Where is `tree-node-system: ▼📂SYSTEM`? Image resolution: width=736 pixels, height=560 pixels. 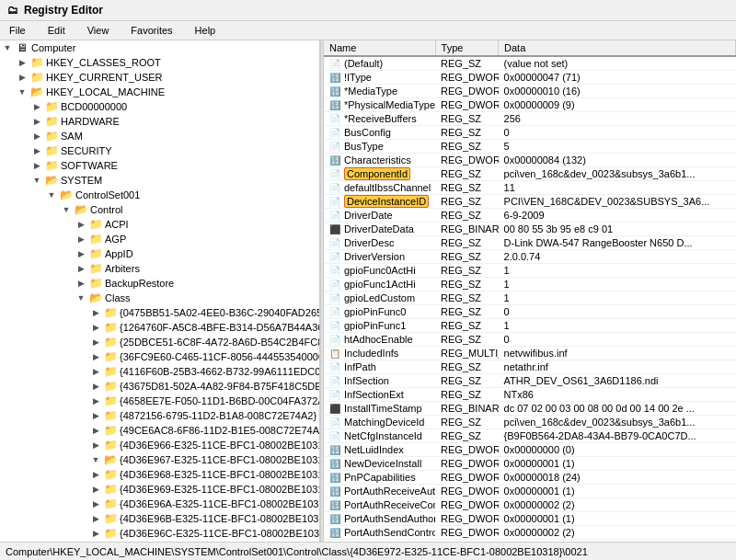
tree-node-system: ▼📂SYSTEM is located at coordinates (160, 180).